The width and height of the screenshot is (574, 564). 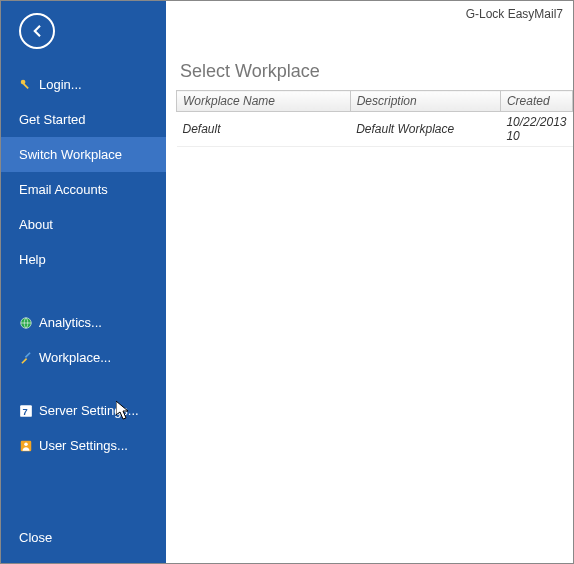 I want to click on sidebar-item-switch-workplace: Switch Workplace, so click(x=84, y=154).